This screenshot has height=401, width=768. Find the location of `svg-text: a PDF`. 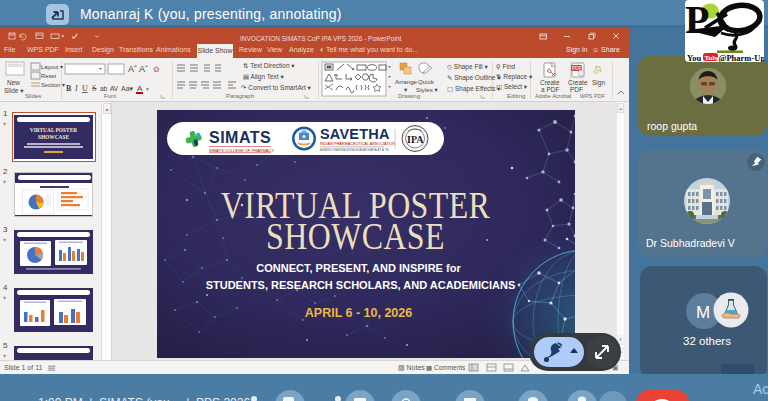

svg-text: a PDF is located at coordinates (550, 90).